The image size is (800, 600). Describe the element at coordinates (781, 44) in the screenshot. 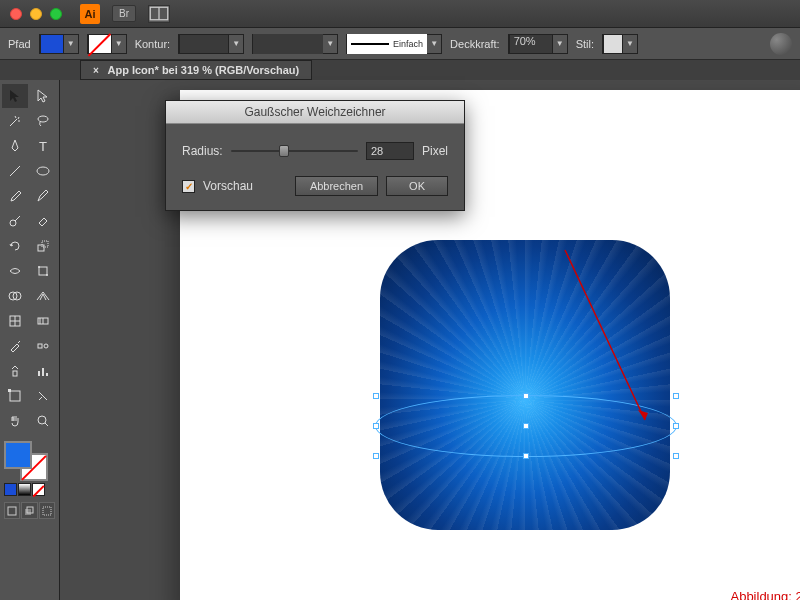

I see `document-setup-icon` at that location.